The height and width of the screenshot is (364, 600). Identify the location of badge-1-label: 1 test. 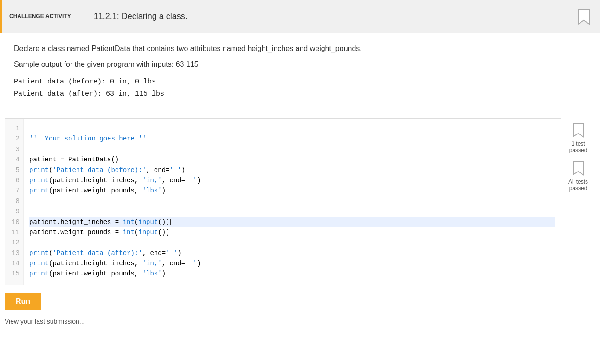
(578, 144).